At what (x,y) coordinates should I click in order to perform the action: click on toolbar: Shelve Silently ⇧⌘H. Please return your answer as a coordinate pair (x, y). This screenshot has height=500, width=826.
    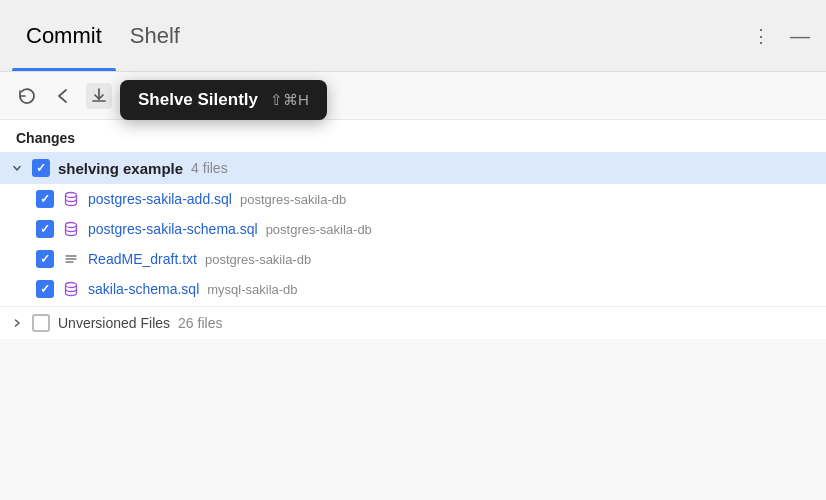
    Looking at the image, I should click on (413, 96).